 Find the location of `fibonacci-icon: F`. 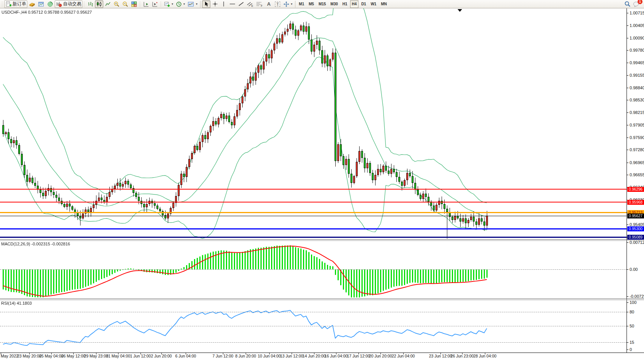

fibonacci-icon: F is located at coordinates (260, 4).